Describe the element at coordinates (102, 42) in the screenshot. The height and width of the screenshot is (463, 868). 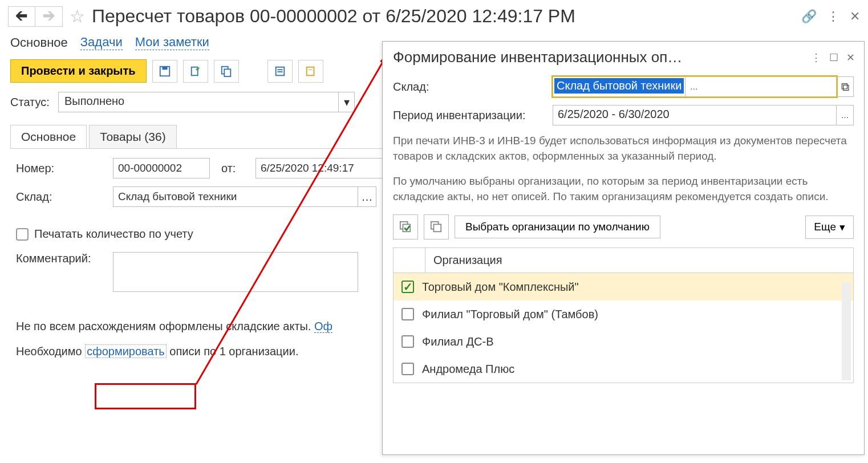
I see `tab-tasks: Задачи` at that location.